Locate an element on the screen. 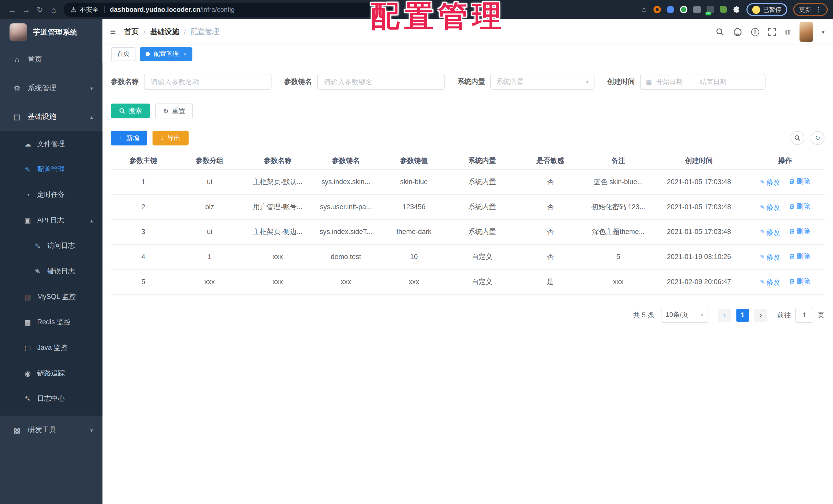  sidebar-item-redis-monitor: ▦ Redis 监控 is located at coordinates (51, 322).